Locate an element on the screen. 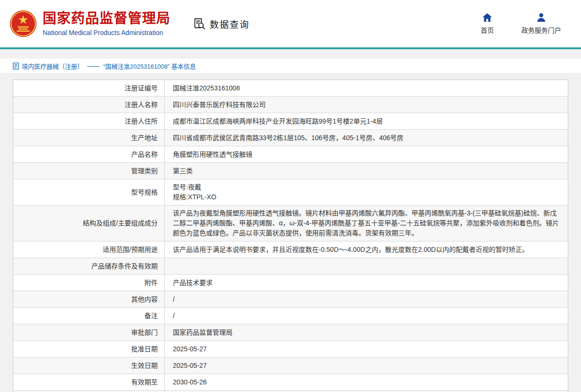  row-value: 第三类 is located at coordinates (366, 171).